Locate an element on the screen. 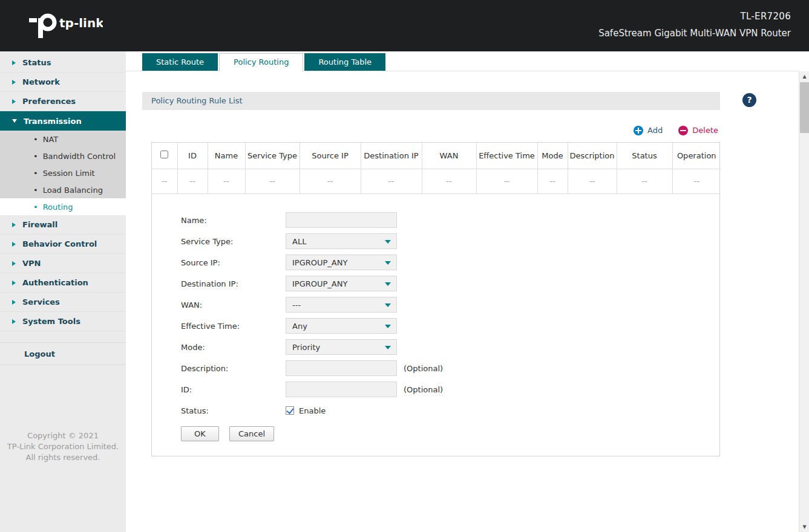  sidebar-subitem-label: Load Balancing is located at coordinates (73, 190).